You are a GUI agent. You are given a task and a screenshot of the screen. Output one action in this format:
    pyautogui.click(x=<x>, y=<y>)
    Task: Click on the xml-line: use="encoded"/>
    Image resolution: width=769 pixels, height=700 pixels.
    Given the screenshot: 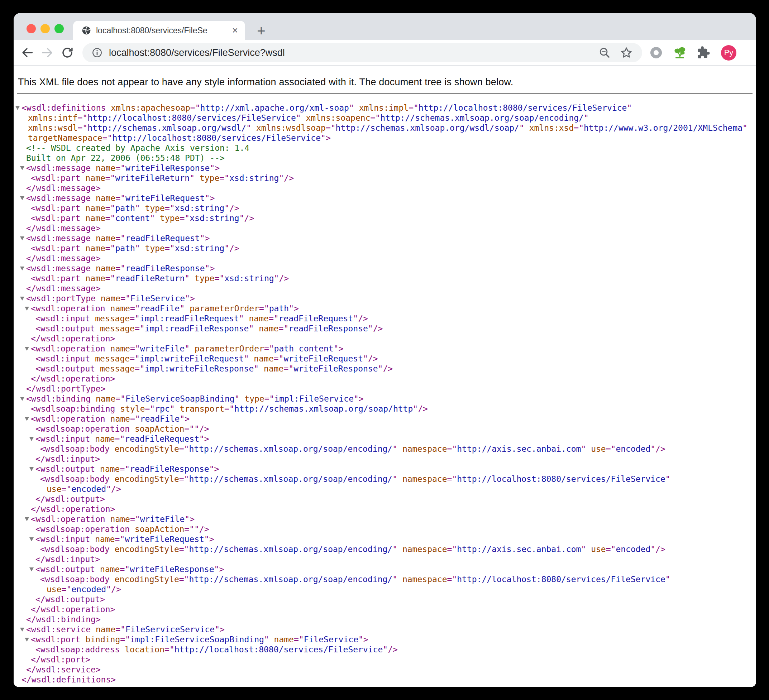 What is the action you would take?
    pyautogui.click(x=385, y=489)
    